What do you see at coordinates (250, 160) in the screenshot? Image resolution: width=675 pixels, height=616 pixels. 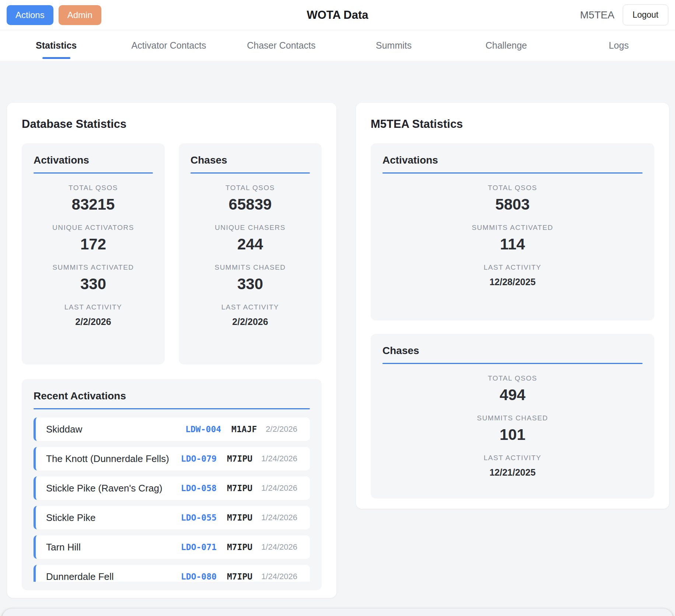 I see `db-chases-card-title: Chases` at bounding box center [250, 160].